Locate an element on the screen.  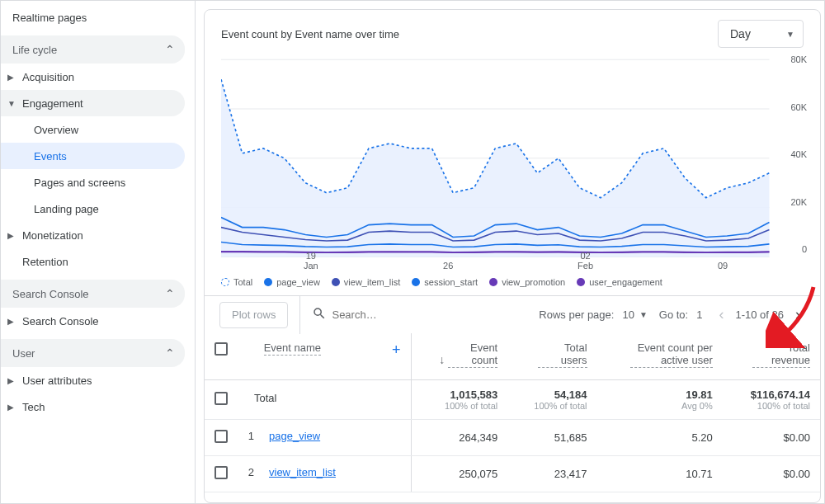
sidebar-item-label: Search Console is located at coordinates (61, 322).